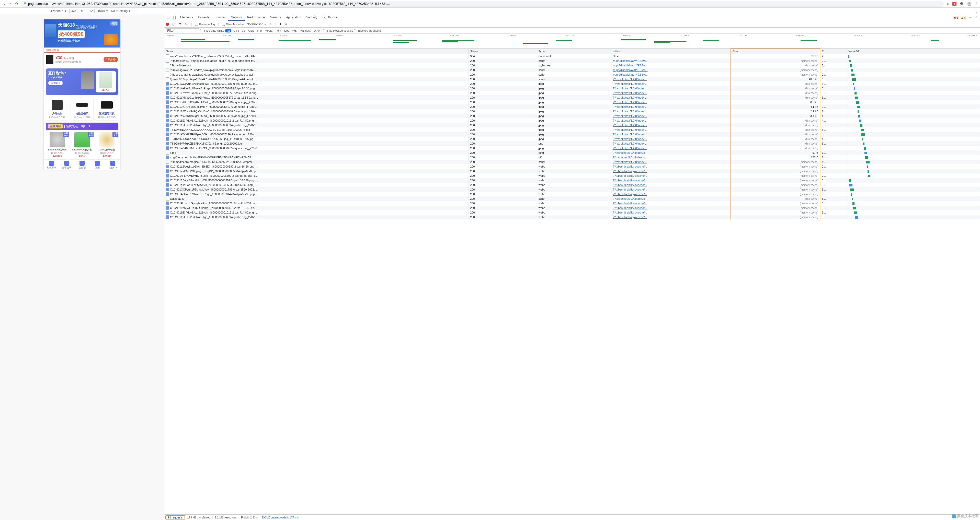  Describe the element at coordinates (82, 165) in the screenshot. I see `bottom-tab-item: 主会场` at that location.